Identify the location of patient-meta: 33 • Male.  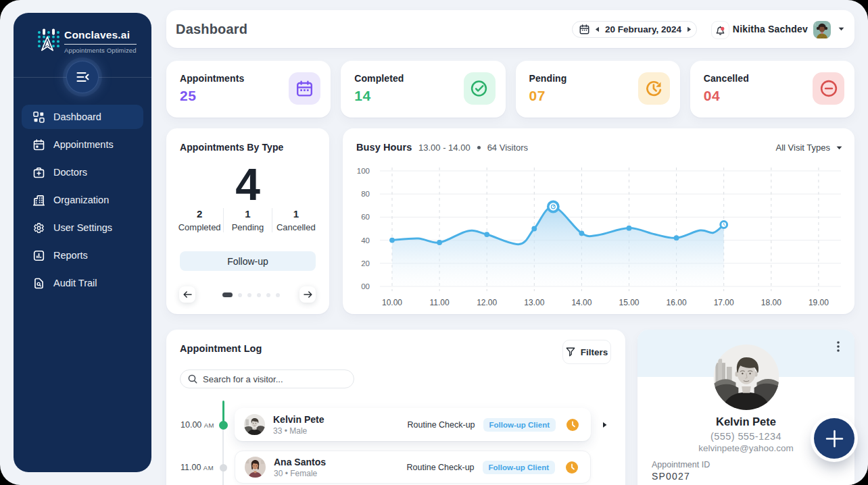
(337, 431).